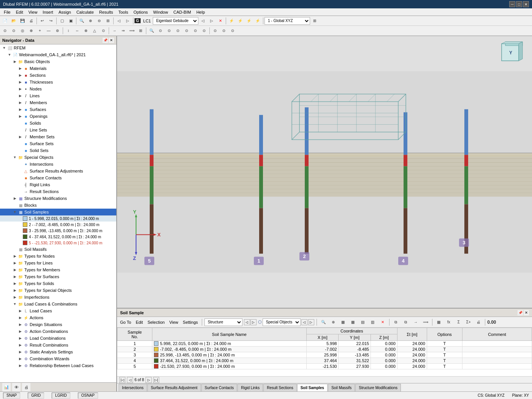 The image size is (532, 399). What do you see at coordinates (250, 388) in the screenshot?
I see `tab-rigid-links: Rigid Links` at bounding box center [250, 388].